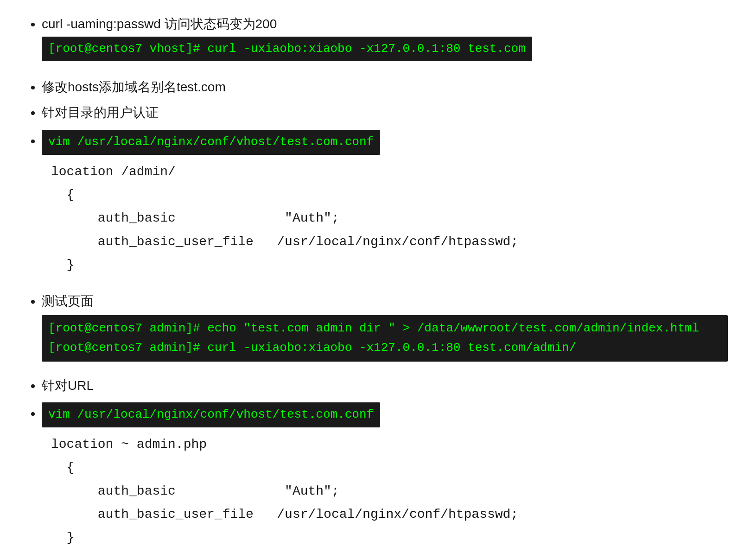  What do you see at coordinates (287, 49) in the screenshot?
I see `terminal-curl-access: [root@centos7 vhost]# curl -uxiaobo:xiao…` at bounding box center [287, 49].